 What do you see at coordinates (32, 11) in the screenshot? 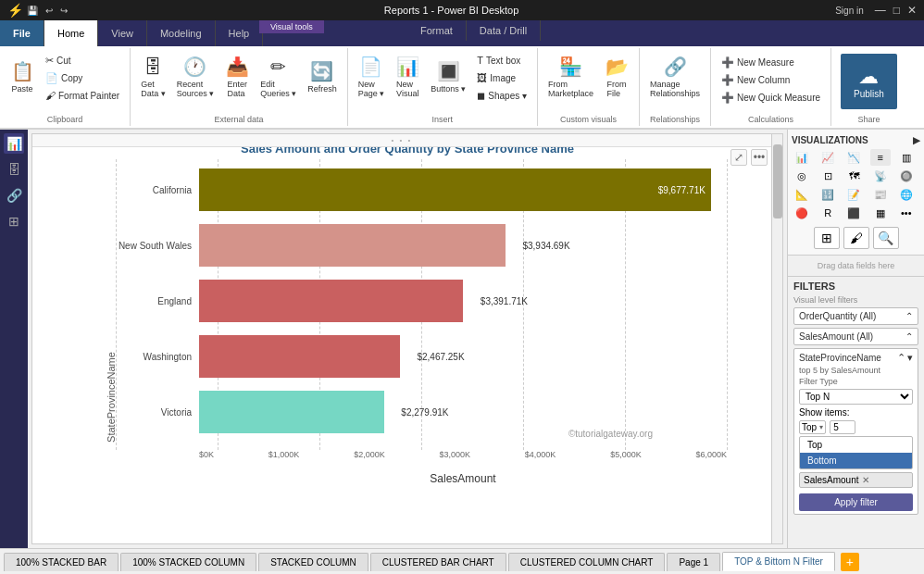
I see `quick-access-save: 💾` at bounding box center [32, 11].